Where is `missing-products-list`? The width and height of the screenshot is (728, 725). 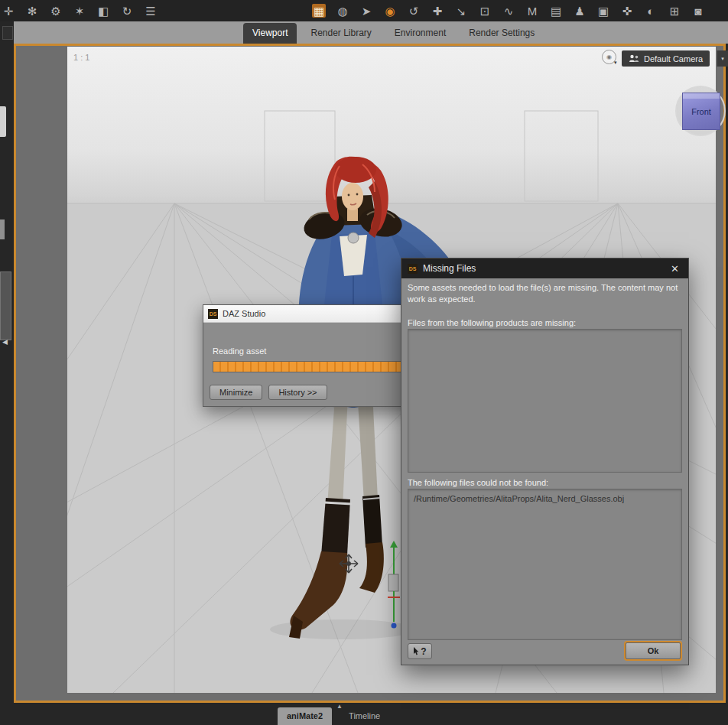 missing-products-list is located at coordinates (544, 401).